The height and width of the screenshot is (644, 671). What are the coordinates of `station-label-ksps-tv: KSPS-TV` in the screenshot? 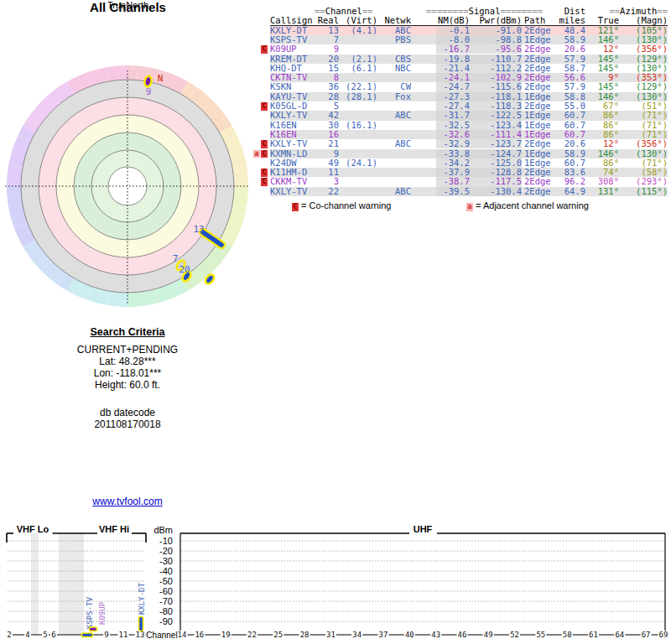 It's located at (90, 612).